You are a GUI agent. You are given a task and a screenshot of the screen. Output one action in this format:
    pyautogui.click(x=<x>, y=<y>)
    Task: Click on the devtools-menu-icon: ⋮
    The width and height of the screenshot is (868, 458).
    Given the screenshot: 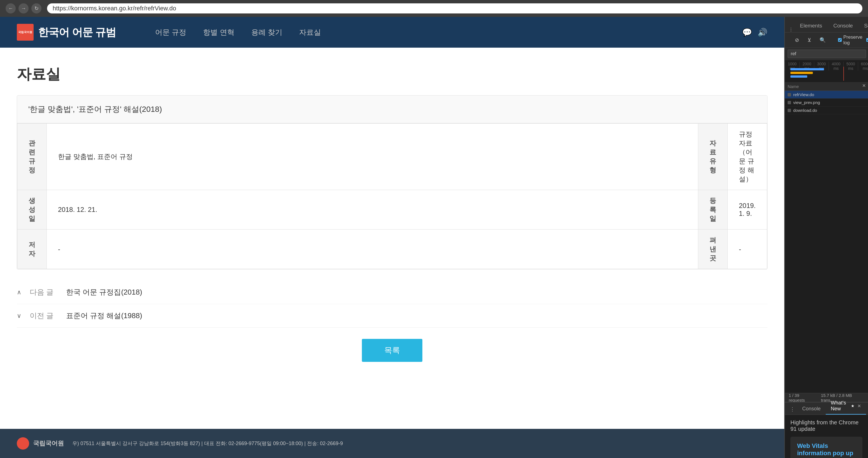 What is the action you would take?
    pyautogui.click(x=791, y=30)
    